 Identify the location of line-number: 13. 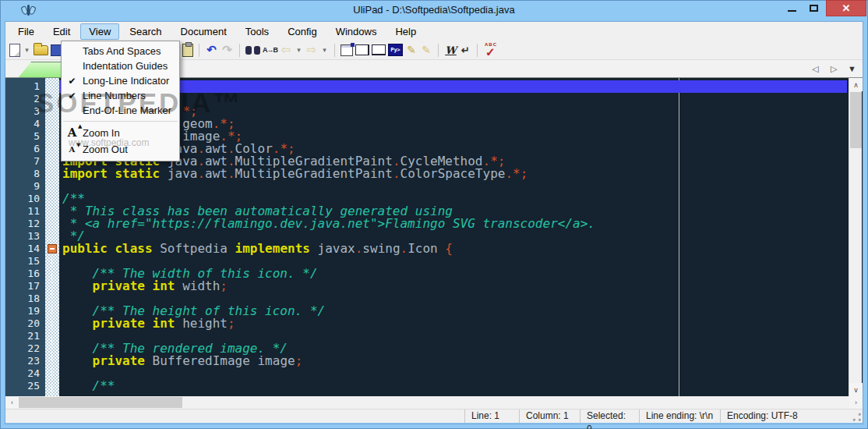
(25, 236).